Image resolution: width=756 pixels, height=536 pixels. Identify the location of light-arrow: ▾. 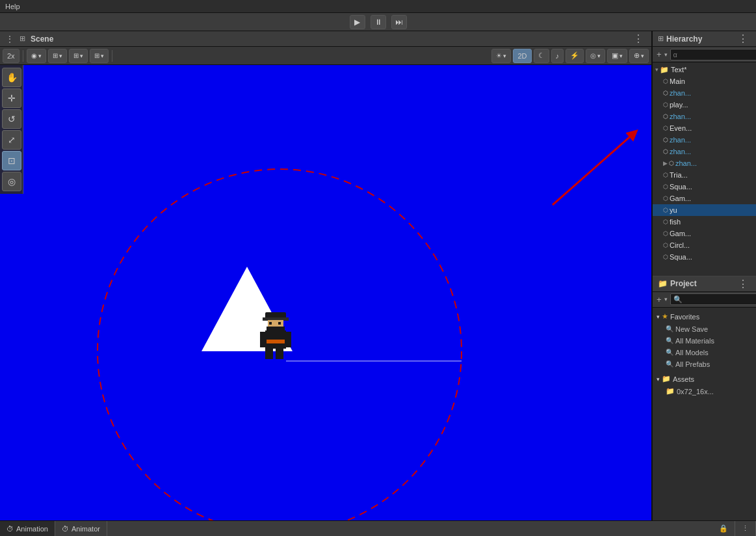
(504, 56).